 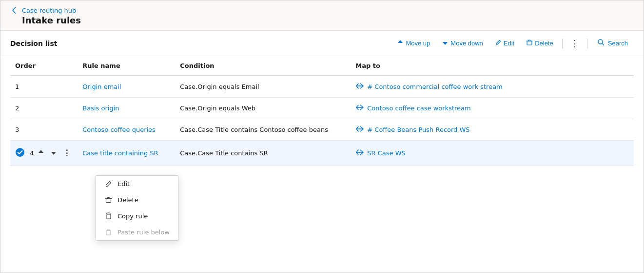 What do you see at coordinates (120, 153) in the screenshot?
I see `rule-name-link-selected: Case title containing SR` at bounding box center [120, 153].